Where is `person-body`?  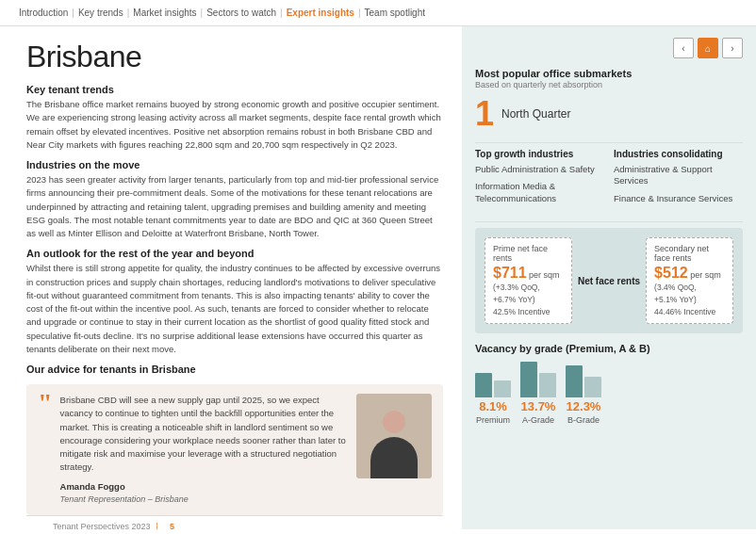 person-body is located at coordinates (394, 458).